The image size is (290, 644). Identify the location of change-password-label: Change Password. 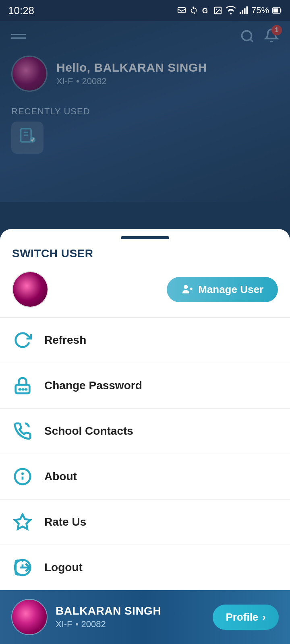
(93, 386).